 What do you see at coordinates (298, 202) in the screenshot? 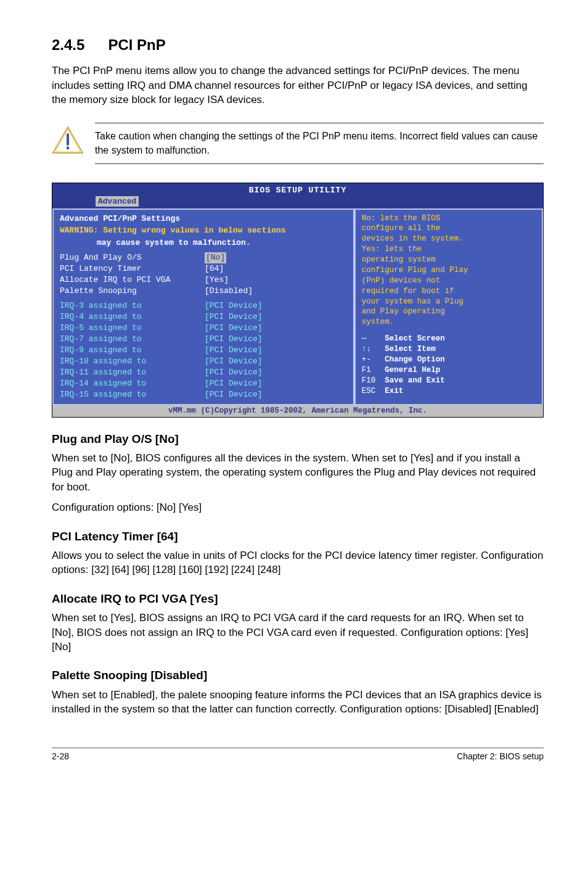
I see `bios-tab-row: Advanced` at bounding box center [298, 202].